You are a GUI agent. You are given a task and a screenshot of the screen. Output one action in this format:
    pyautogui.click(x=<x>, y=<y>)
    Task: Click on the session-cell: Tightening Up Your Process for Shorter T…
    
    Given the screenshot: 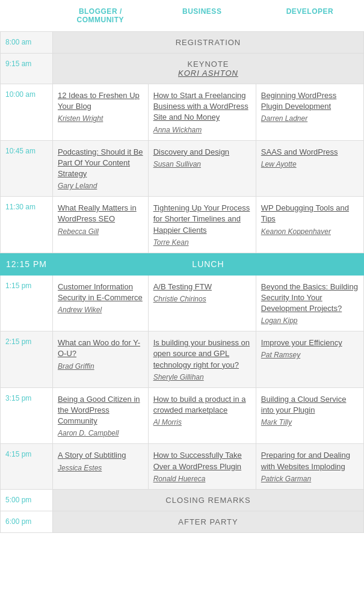 What is the action you would take?
    pyautogui.click(x=202, y=225)
    